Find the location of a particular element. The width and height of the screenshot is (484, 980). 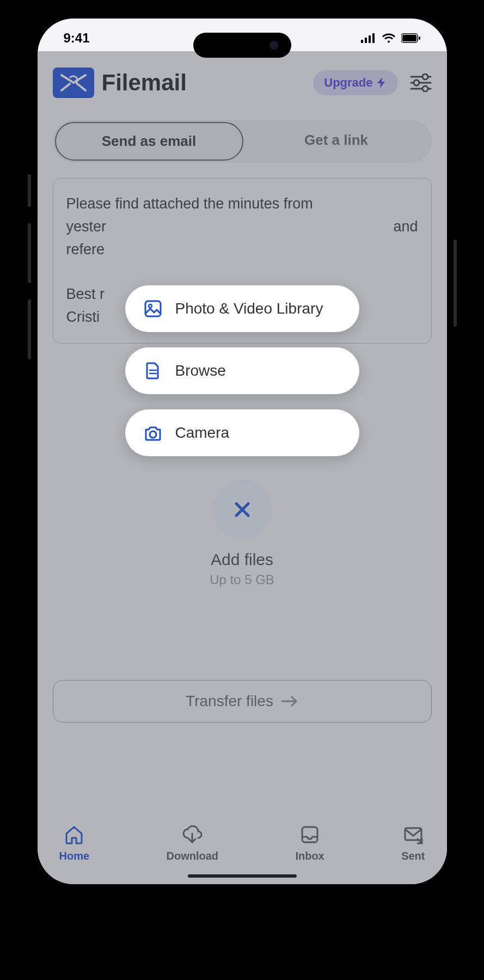

get-a-link-tab: Get a link is located at coordinates (336, 142).